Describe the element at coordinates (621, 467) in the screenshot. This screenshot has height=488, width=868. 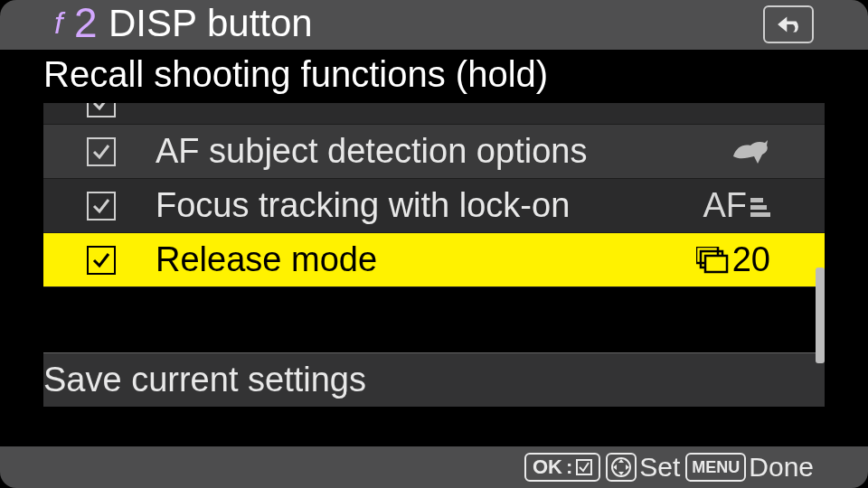
I see `dpad-icon` at that location.